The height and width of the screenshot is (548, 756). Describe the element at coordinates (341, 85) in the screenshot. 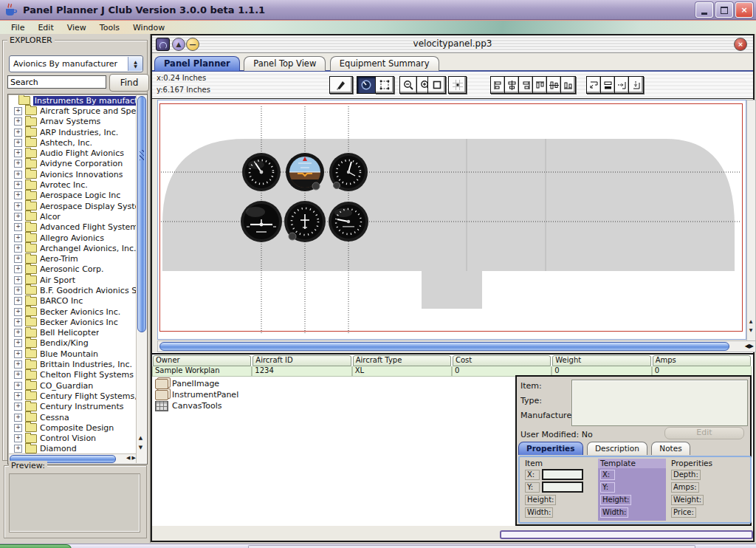

I see `pen-tool-button` at that location.